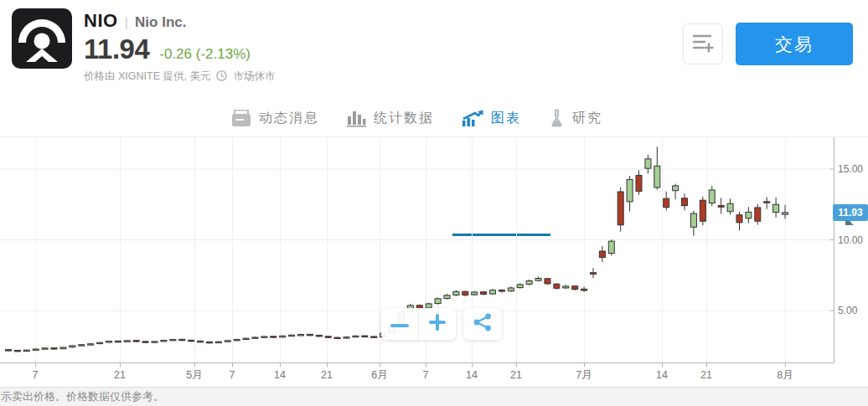  I want to click on current-price: 11.94, so click(116, 49).